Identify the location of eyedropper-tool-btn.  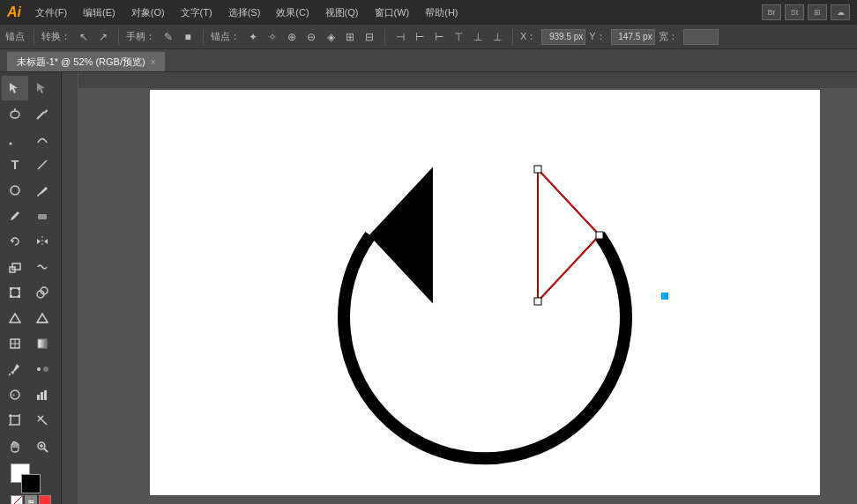
(15, 369).